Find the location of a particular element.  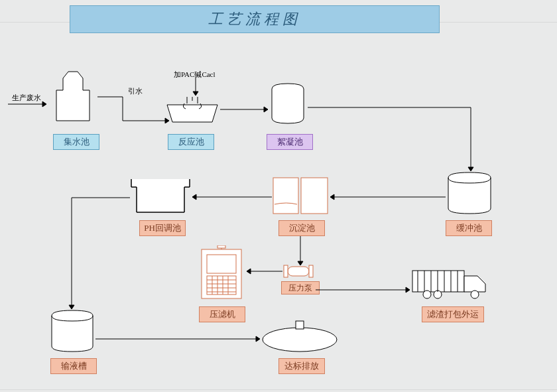

press-label: 压滤机 is located at coordinates (222, 314).